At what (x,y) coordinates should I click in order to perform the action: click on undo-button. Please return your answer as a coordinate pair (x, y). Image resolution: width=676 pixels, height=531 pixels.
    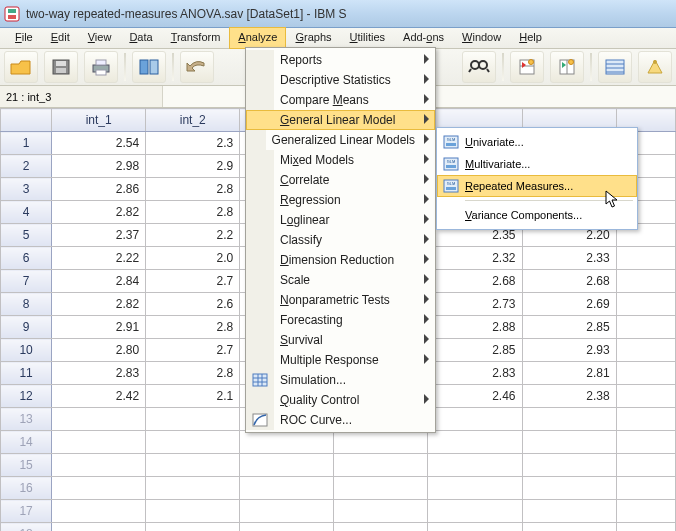
    Looking at the image, I should click on (197, 67).